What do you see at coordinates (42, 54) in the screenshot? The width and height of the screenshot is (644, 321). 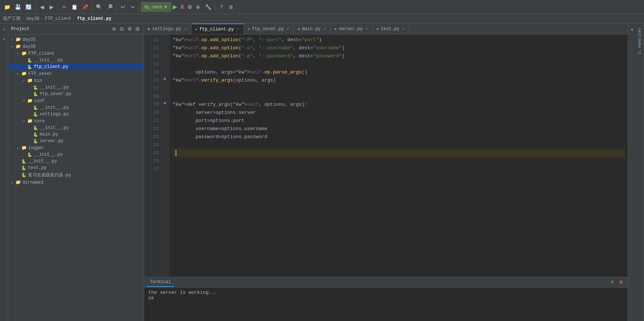 I see `tree-label-FTP_client: FTP_client` at bounding box center [42, 54].